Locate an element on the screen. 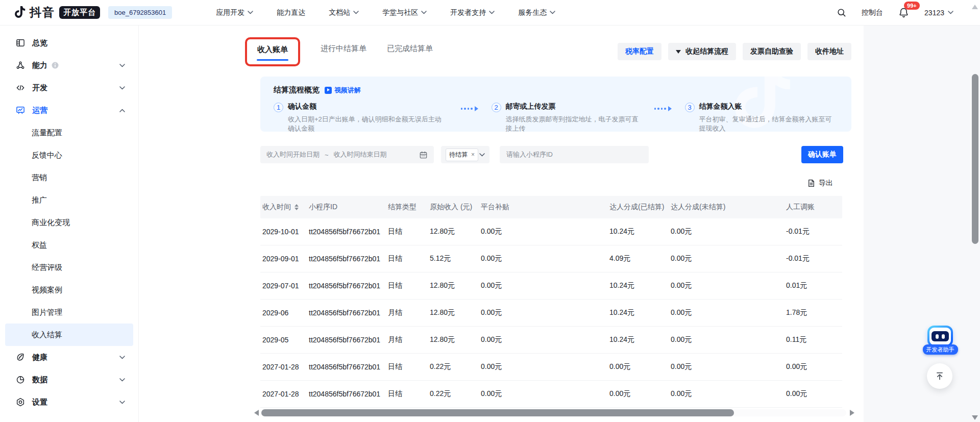 This screenshot has width=980, height=422. step-title: 结算金额入账 is located at coordinates (769, 107).